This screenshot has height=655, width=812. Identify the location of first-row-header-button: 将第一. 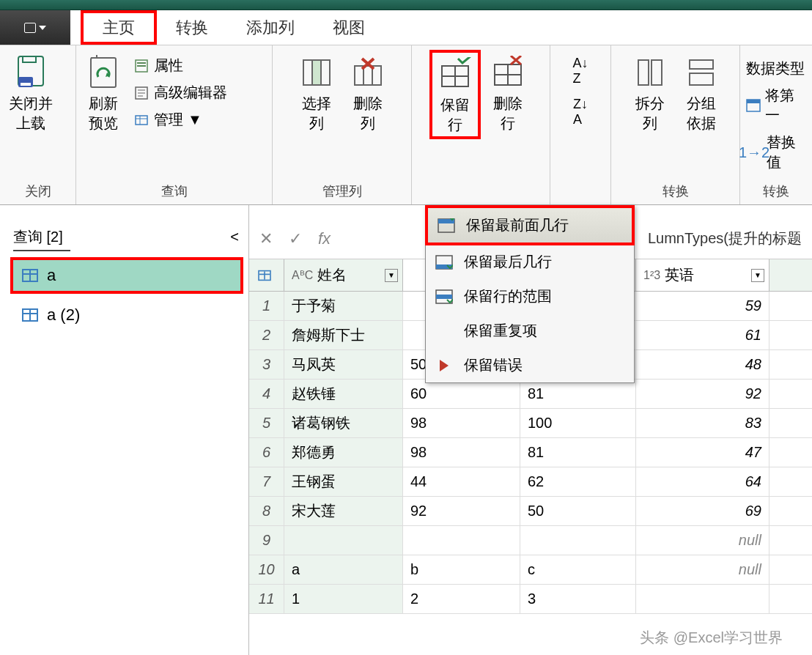
(776, 106).